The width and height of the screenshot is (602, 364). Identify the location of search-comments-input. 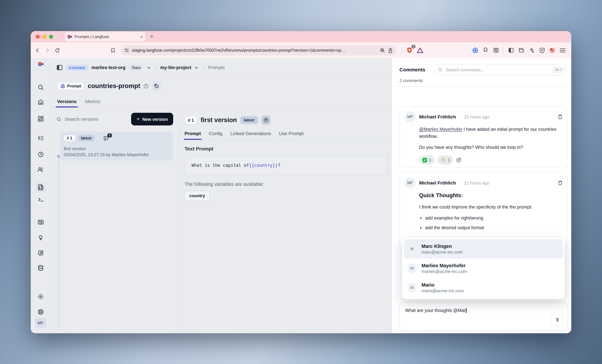
(497, 70).